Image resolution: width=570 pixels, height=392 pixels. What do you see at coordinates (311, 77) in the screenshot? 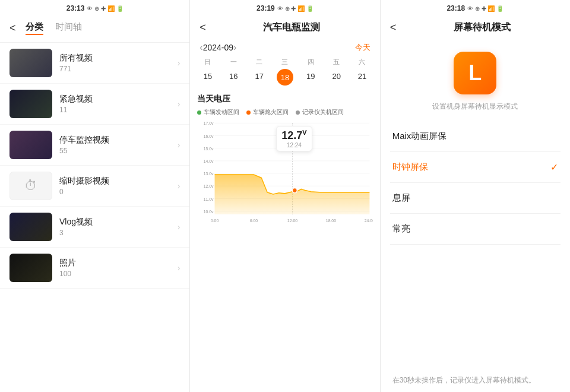
I see `cal-day-19: 19` at bounding box center [311, 77].